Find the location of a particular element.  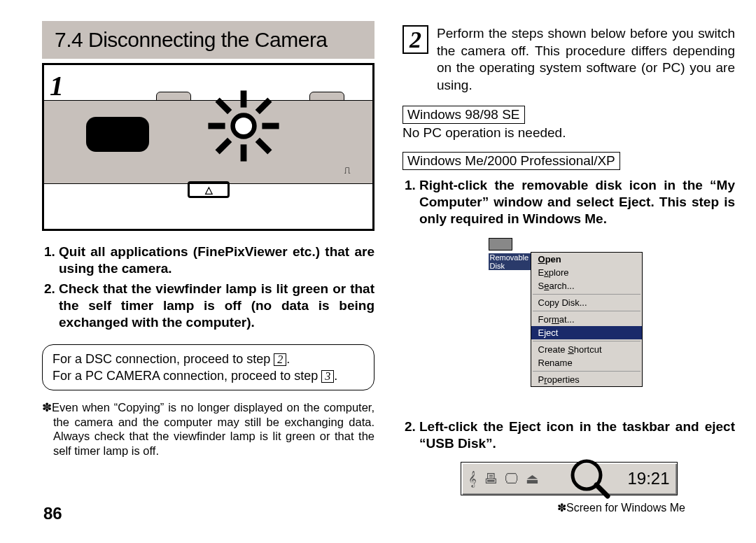

tray-icon-2: 🖶 is located at coordinates (491, 479).